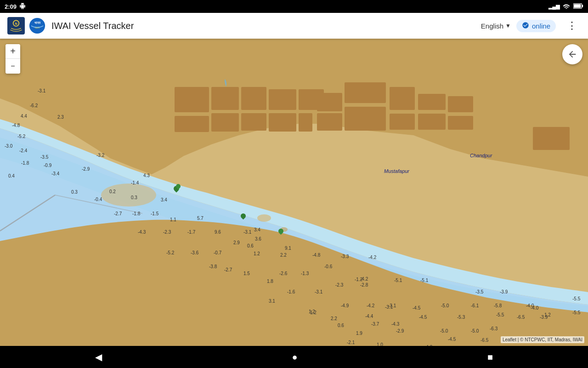  I want to click on status-bar: 2:09 ▂▄▆, so click(294, 6).